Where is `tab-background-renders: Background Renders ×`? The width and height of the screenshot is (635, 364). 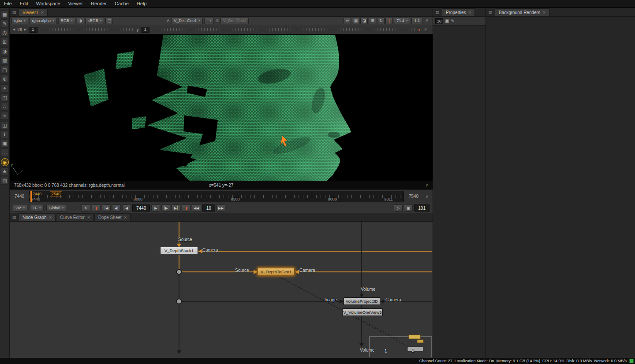
tab-background-renders: Background Renders × is located at coordinates (522, 12).